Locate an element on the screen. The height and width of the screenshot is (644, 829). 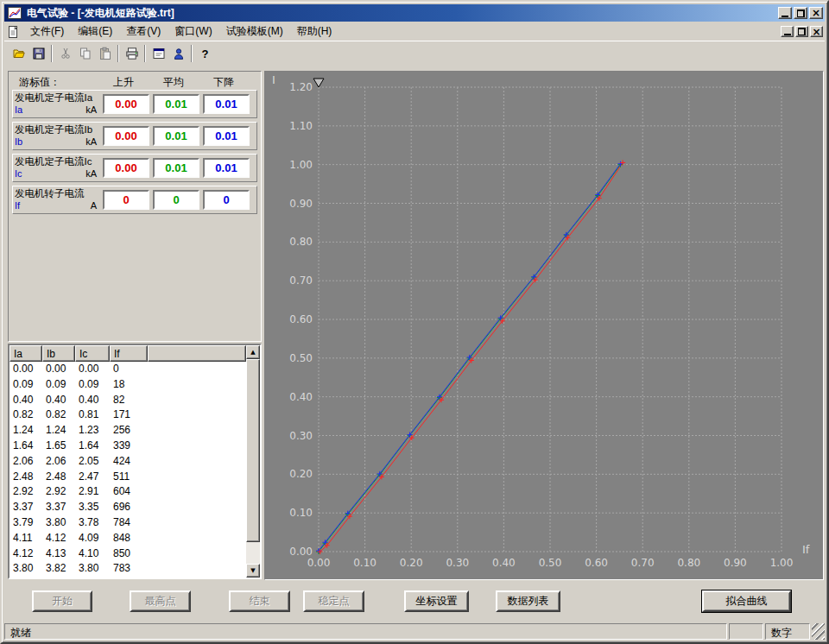
table-cell: 848 is located at coordinates (129, 539).